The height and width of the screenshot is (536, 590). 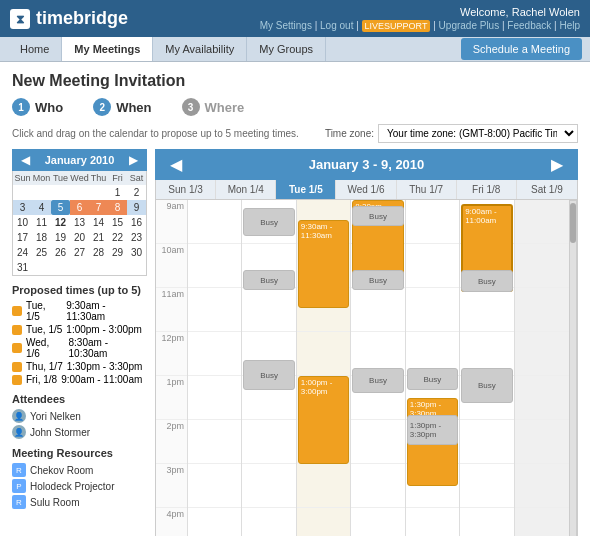 What do you see at coordinates (118, 252) in the screenshot?
I see `mini-cal-cell-29: 29` at bounding box center [118, 252].